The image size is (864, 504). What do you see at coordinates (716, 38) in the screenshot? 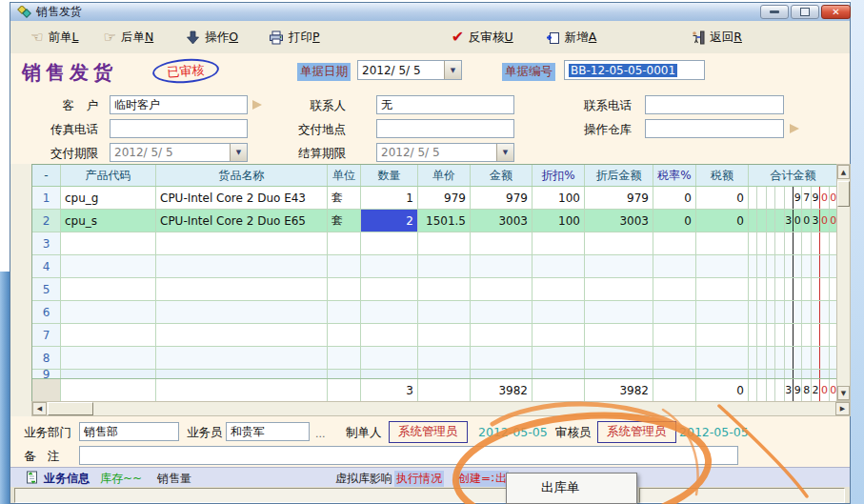
I see `toolbar-button-return: 返回R` at bounding box center [716, 38].